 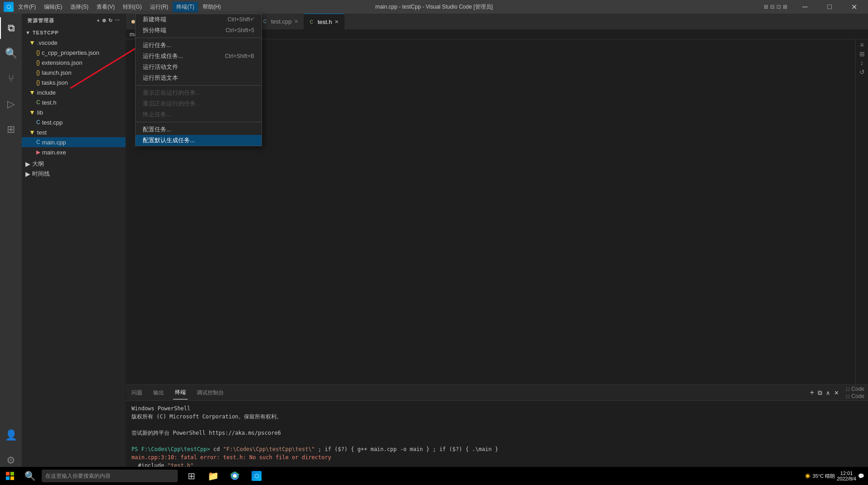 What do you see at coordinates (10, 476) in the screenshot?
I see `start-button` at bounding box center [10, 476].